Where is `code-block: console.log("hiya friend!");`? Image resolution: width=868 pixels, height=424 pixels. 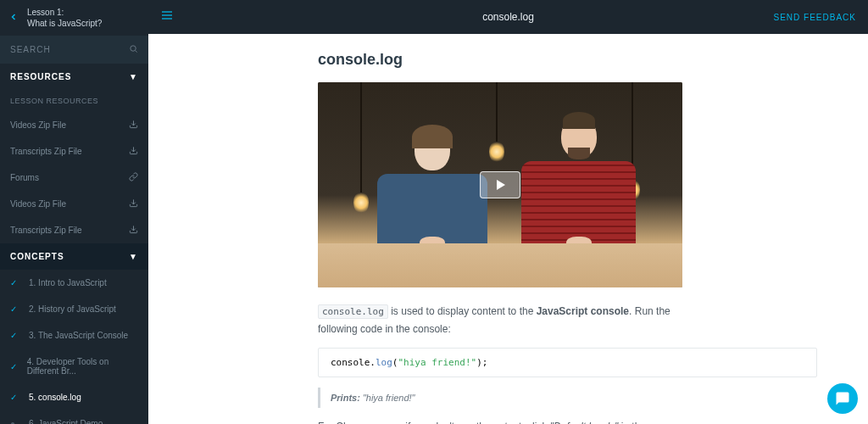
code-block: console.log("hiya friend!"); is located at coordinates (568, 363).